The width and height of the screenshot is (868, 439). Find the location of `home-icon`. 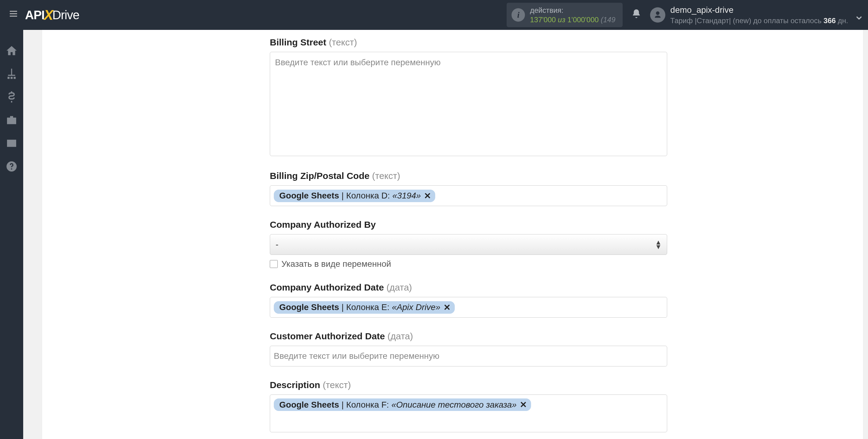

home-icon is located at coordinates (11, 50).